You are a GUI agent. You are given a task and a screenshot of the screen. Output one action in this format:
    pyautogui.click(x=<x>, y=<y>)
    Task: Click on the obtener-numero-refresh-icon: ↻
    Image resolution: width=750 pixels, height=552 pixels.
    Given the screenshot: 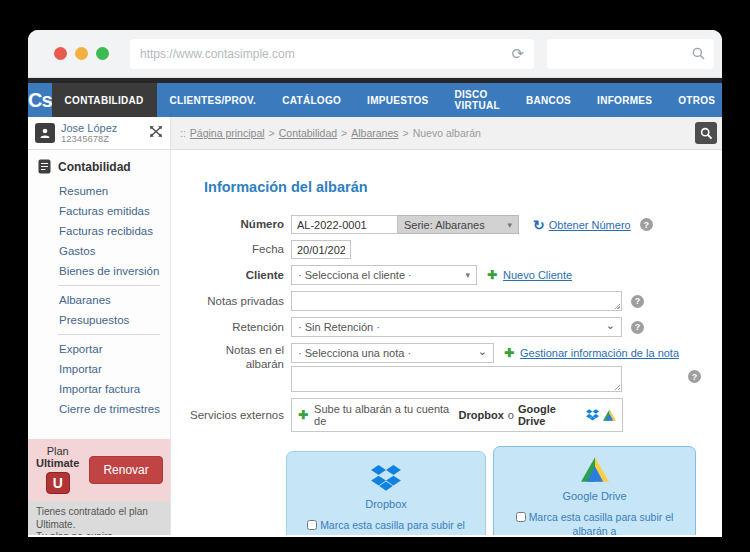 What is the action you would take?
    pyautogui.click(x=539, y=225)
    